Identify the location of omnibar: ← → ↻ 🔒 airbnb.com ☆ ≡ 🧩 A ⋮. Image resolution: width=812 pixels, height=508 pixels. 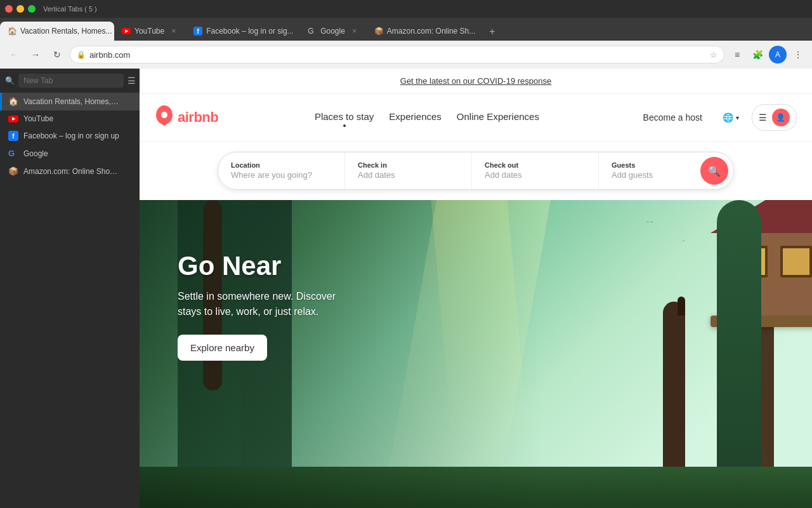
(406, 55).